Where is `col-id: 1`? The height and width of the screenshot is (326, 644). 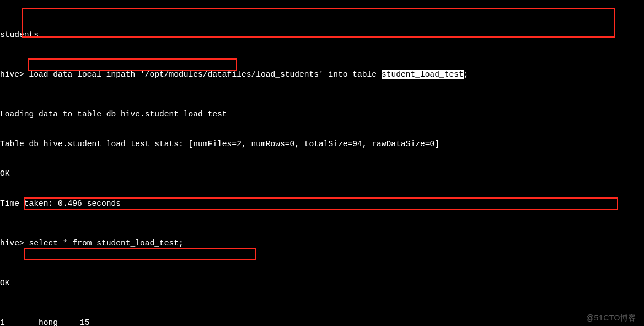 col-id: 1 is located at coordinates (19, 322).